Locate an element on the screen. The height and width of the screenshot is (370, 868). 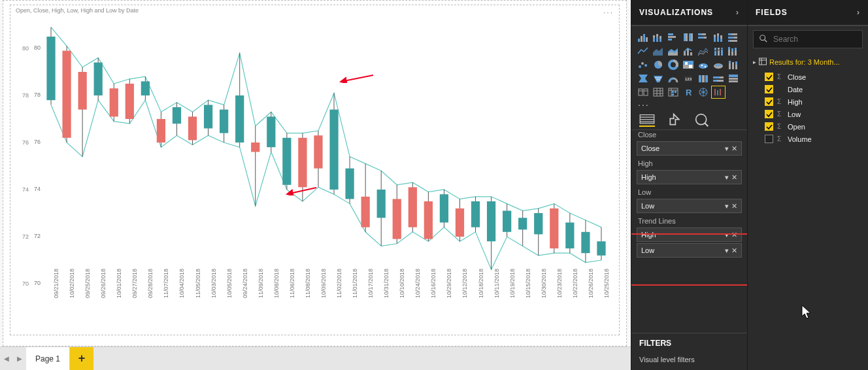
x-axis-tick-label: 09/28/2018 is located at coordinates (150, 284).